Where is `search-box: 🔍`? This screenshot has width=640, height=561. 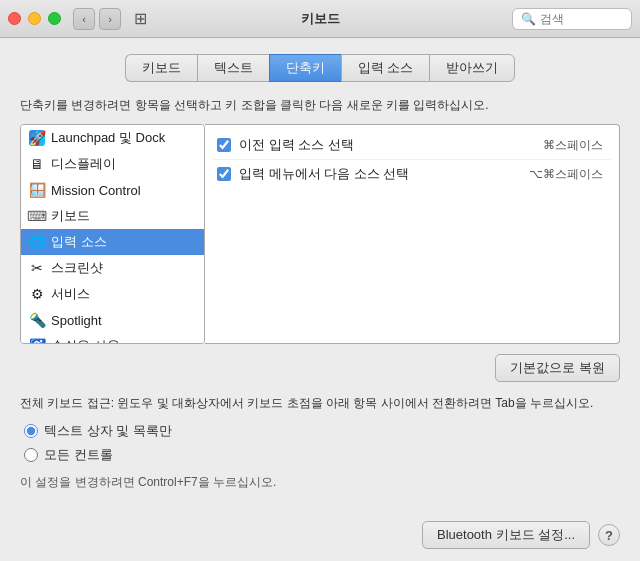
search-box: 🔍 is located at coordinates (572, 19).